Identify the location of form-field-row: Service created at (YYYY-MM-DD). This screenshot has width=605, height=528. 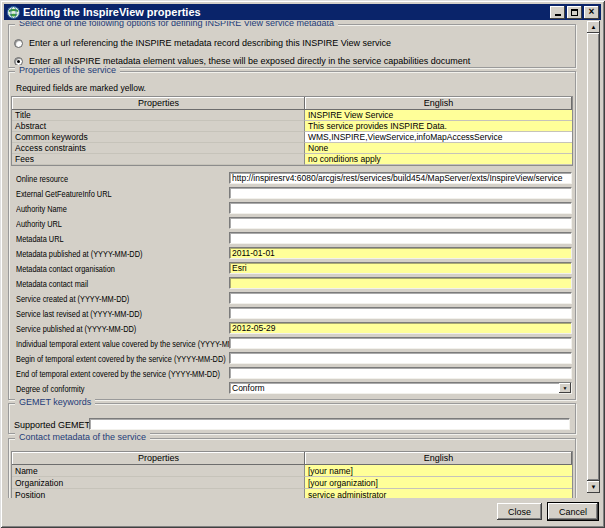
(292, 298).